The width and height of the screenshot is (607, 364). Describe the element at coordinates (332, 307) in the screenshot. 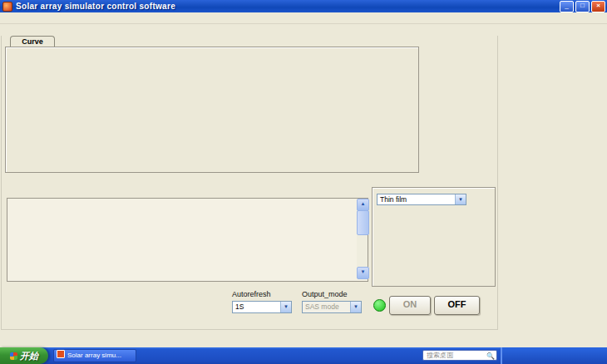

I see `output-mode-select: SAS mode ▼` at that location.